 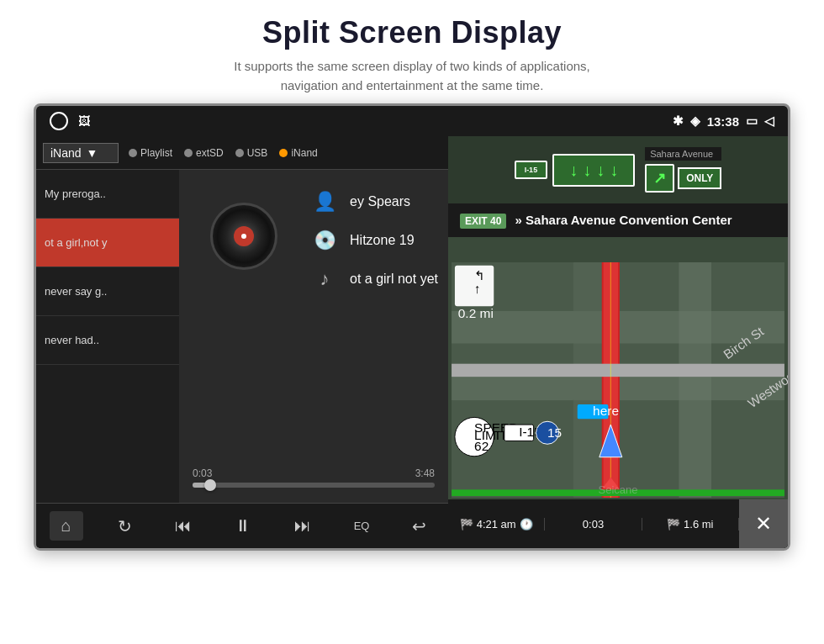 What do you see at coordinates (723, 121) in the screenshot?
I see `status-right: ✱ ◈ 13:38 ▭ ◁` at bounding box center [723, 121].